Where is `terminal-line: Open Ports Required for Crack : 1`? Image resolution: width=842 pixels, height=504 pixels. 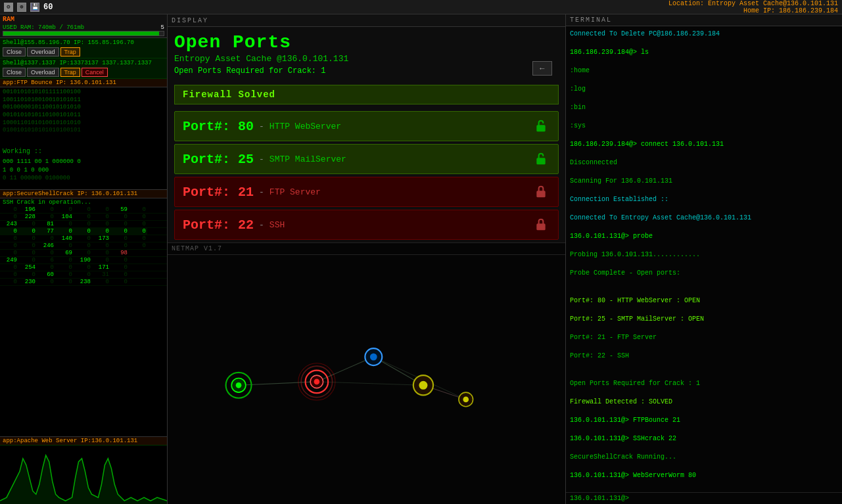 terminal-line: Open Ports Required for Crack : 1 is located at coordinates (704, 384).